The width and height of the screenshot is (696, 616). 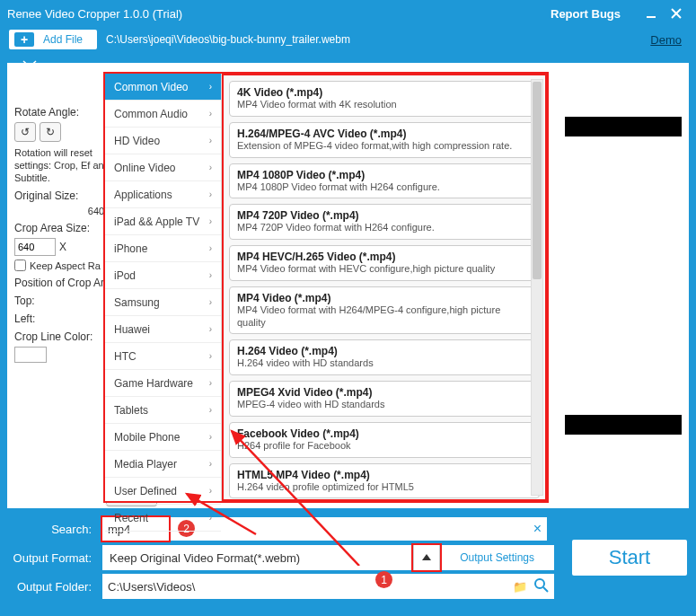 I want to click on output-settings-link: Output Settings, so click(x=498, y=558).